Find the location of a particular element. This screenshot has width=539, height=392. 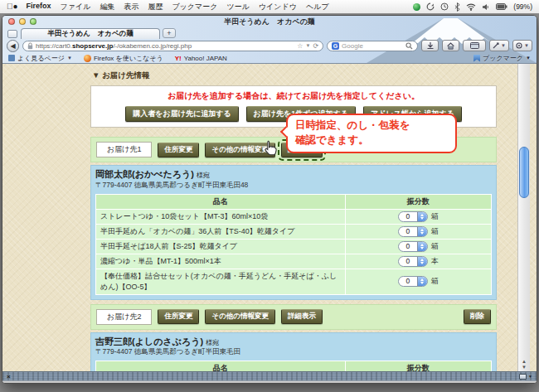

back-button: ◀ is located at coordinates (13, 46).